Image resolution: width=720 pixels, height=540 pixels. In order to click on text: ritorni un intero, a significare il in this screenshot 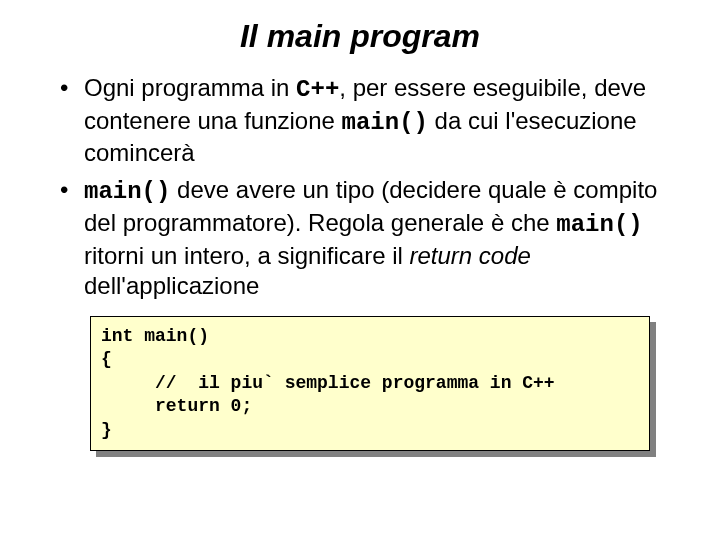, I will do `click(246, 256)`.